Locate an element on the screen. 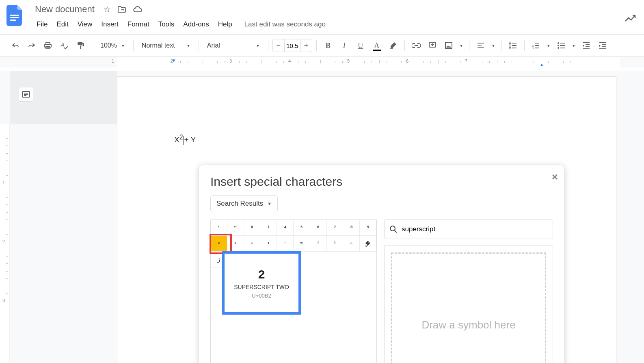  char-cell: ⁿ is located at coordinates (352, 244).